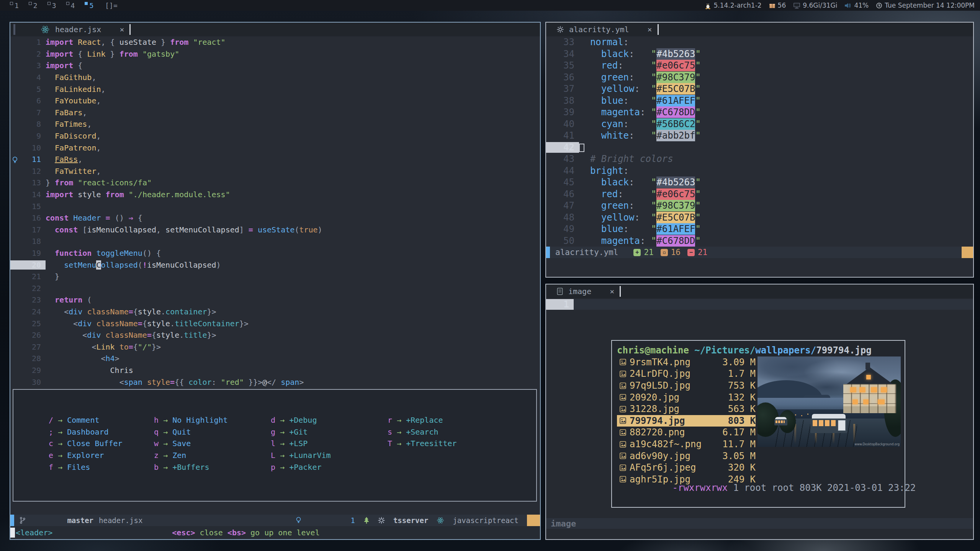  I want to click on code-line-36: 36green: "#98C379", so click(760, 77).